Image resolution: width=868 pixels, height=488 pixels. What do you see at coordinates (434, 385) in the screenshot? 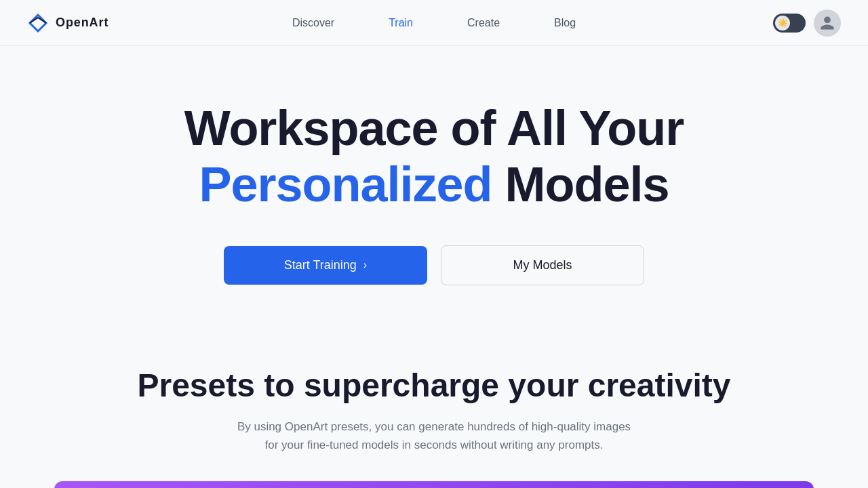
I see `presets-title: Presets to supercharge your creativity` at bounding box center [434, 385].